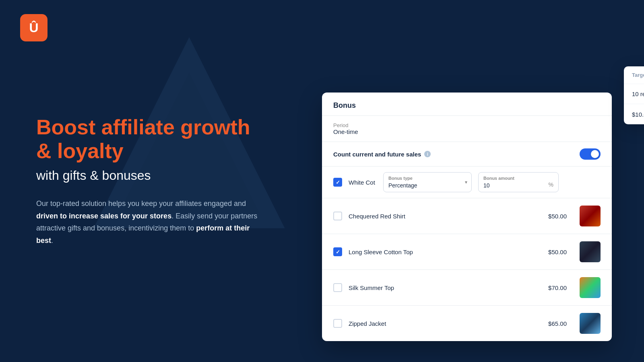  I want to click on checkbox-long-sleeve: ✓, so click(338, 252).